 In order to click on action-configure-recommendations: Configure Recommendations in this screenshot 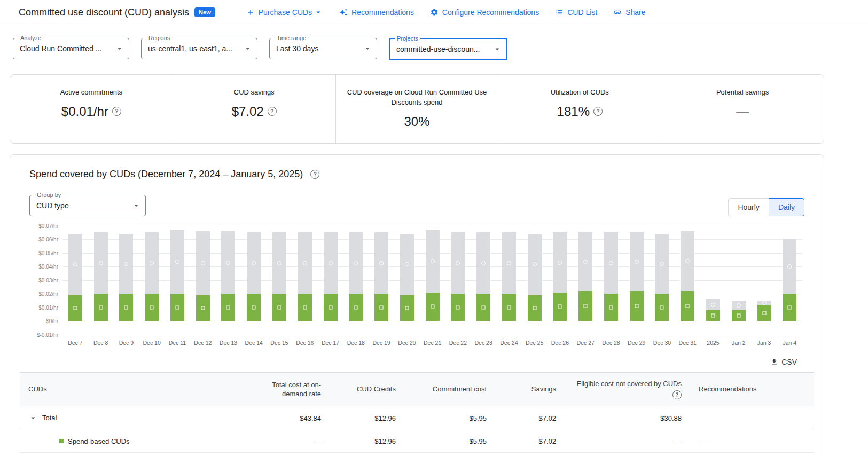, I will do `click(484, 12)`.